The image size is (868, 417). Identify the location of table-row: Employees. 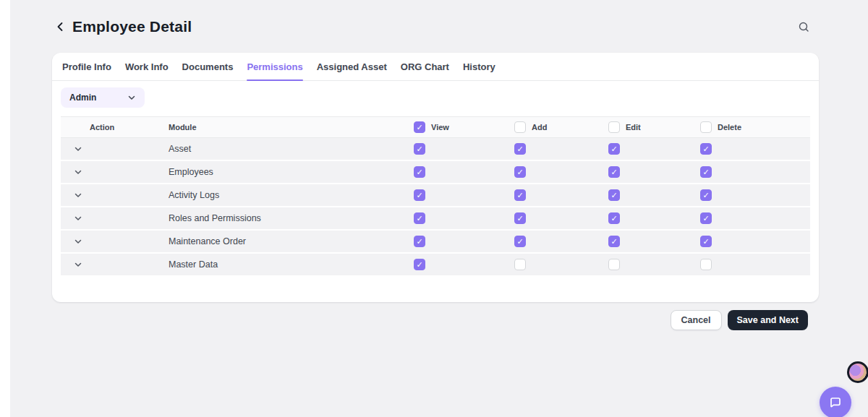
(435, 173).